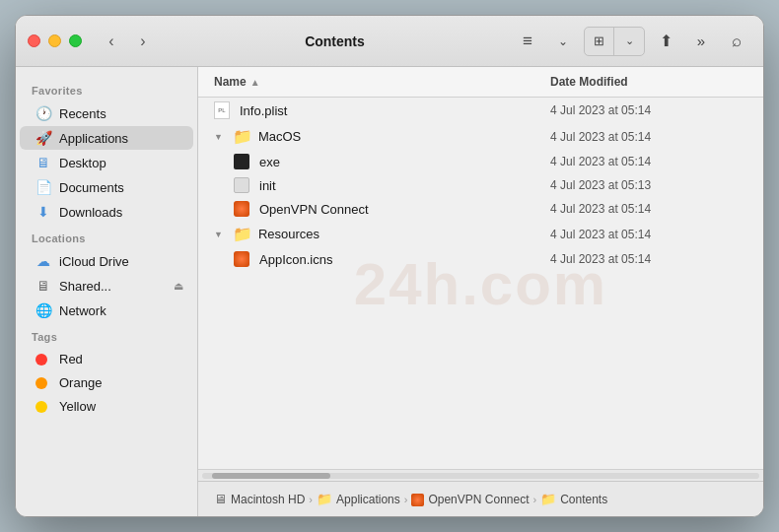 This screenshot has width=779, height=532. What do you see at coordinates (271, 476) in the screenshot?
I see `scrollbar-thumb` at bounding box center [271, 476].